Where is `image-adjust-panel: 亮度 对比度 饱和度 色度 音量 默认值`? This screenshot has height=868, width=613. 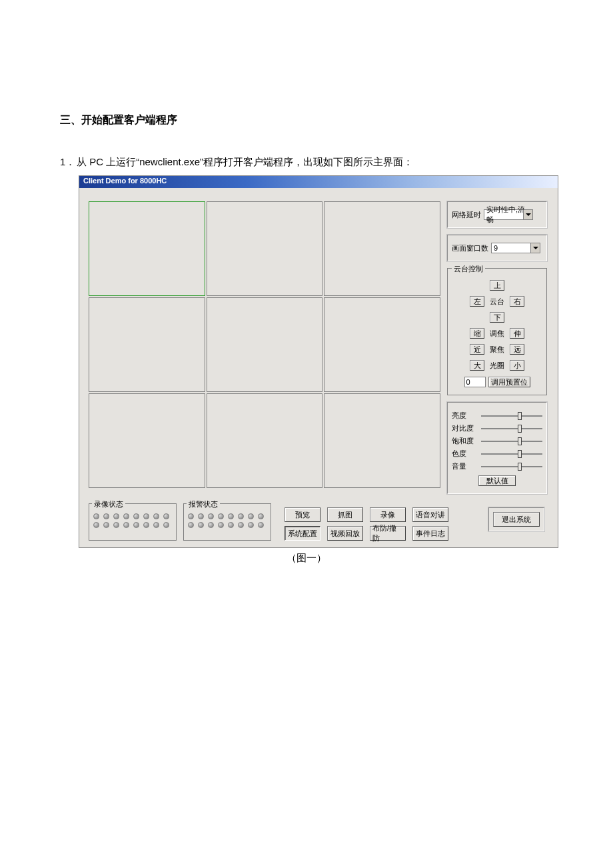 image-adjust-panel: 亮度 对比度 饱和度 色度 音量 默认值 is located at coordinates (497, 448).